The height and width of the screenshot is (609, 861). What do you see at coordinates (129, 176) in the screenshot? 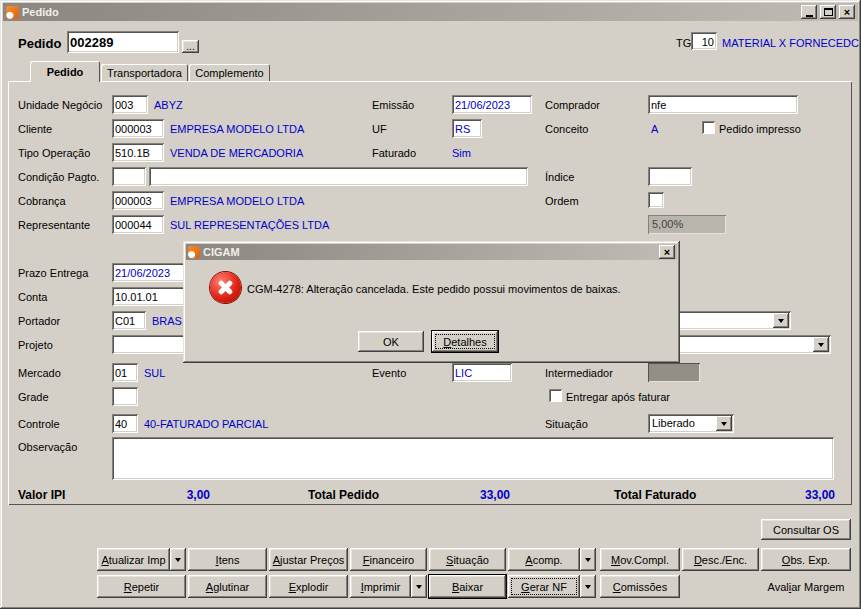
I see `condicao-pagto-code-input` at bounding box center [129, 176].